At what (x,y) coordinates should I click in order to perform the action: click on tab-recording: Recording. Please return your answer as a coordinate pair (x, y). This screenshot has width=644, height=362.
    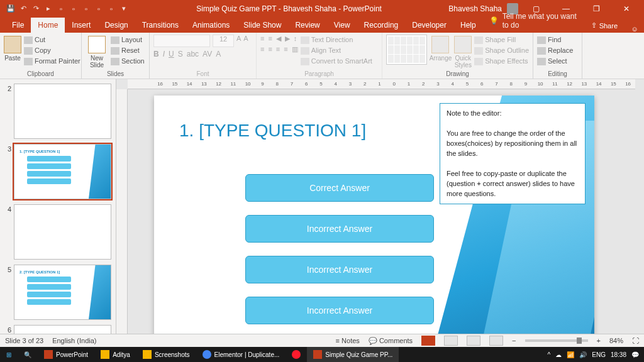
    Looking at the image, I should click on (381, 25).